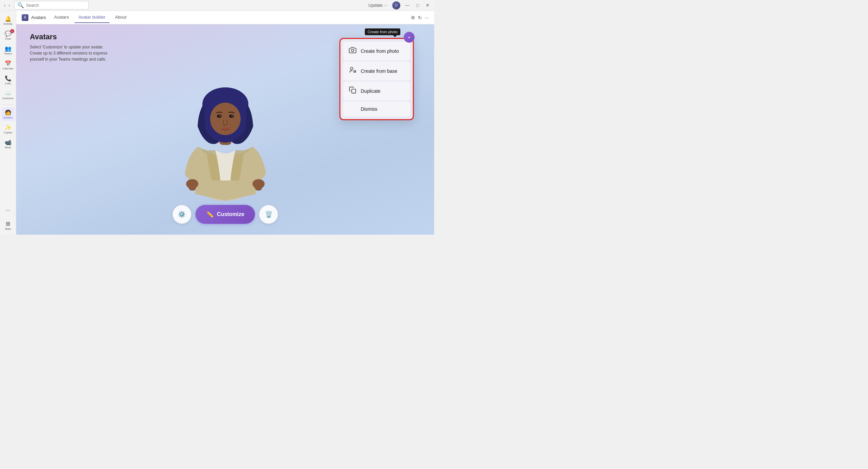  I want to click on dropdown-card: Create from photo Create from base, so click(377, 79).